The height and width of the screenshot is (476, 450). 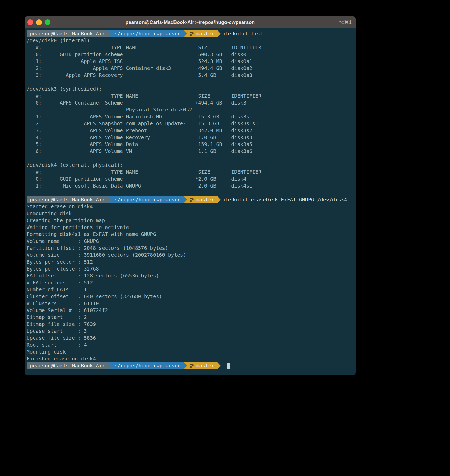 What do you see at coordinates (190, 151) in the screenshot?
I see `terminal-output-line: 6: APFS Volume VM 1.1 GB disk3s6` at bounding box center [190, 151].